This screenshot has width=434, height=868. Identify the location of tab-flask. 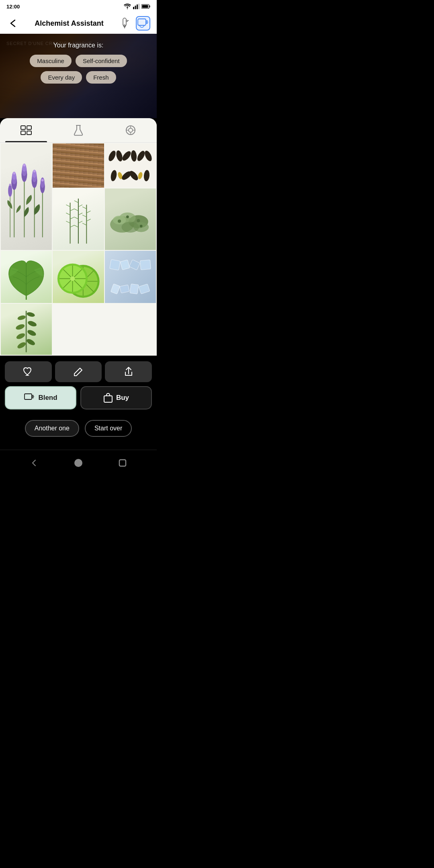
(78, 130).